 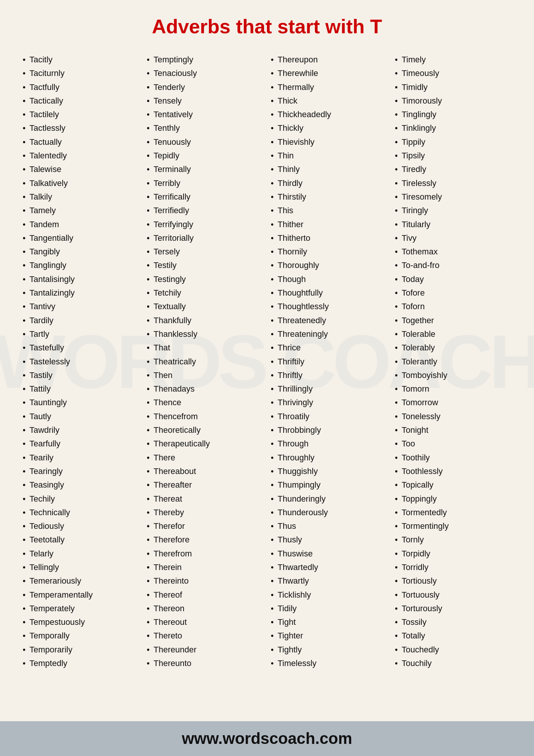 I want to click on list-item: Threatenedly, so click(x=329, y=321).